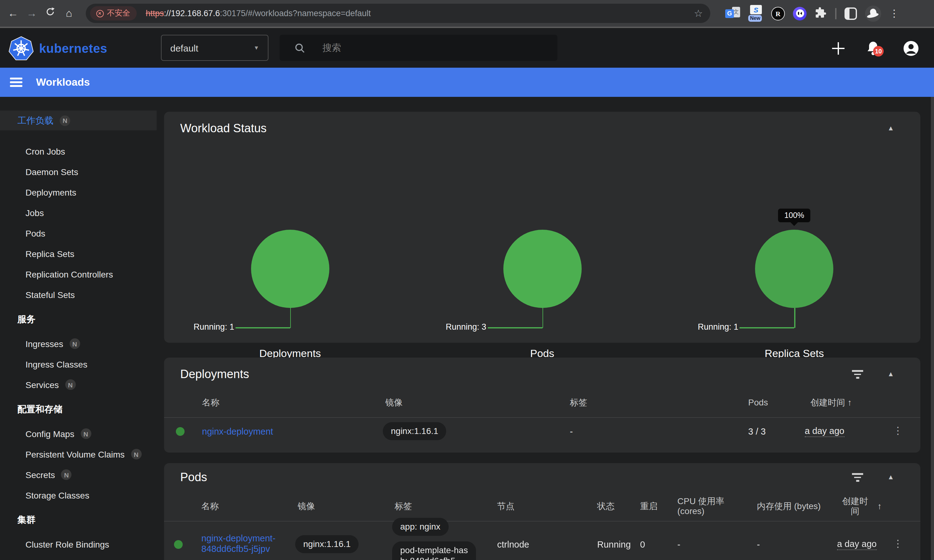  Describe the element at coordinates (16, 82) in the screenshot. I see `menu-hamburger-icon` at that location.